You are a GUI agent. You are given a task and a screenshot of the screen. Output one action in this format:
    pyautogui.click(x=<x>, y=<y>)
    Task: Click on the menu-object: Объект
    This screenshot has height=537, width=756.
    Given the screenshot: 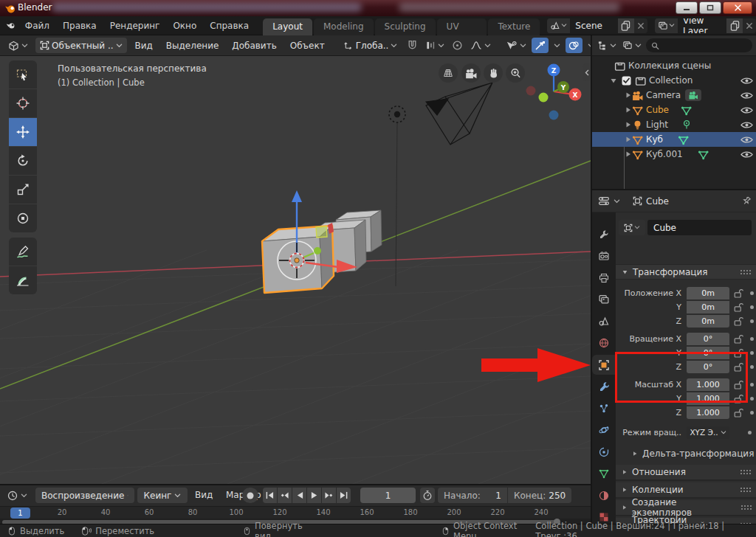 What is the action you would take?
    pyautogui.click(x=307, y=46)
    